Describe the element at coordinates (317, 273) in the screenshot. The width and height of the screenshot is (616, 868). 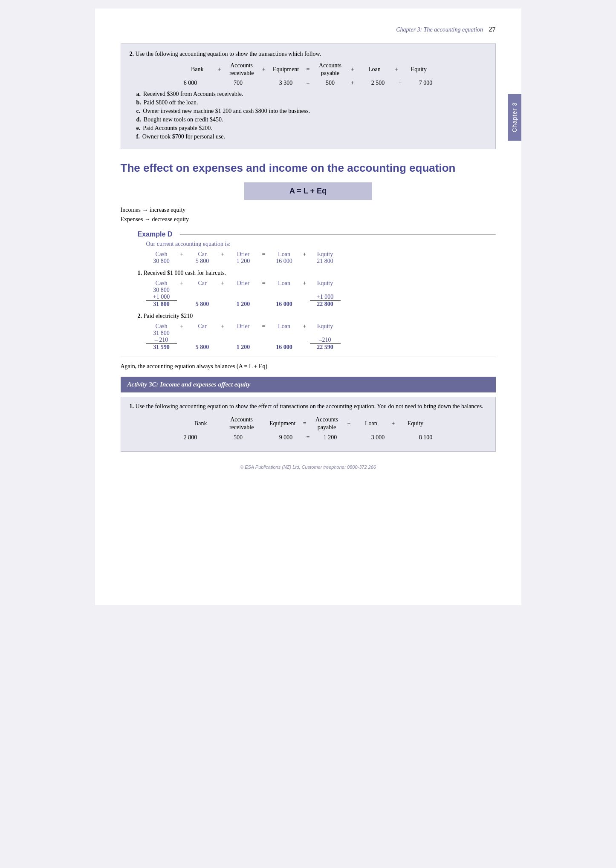
I see `step-1-label: 1. Received $1 000 cash for haircuts.` at that location.